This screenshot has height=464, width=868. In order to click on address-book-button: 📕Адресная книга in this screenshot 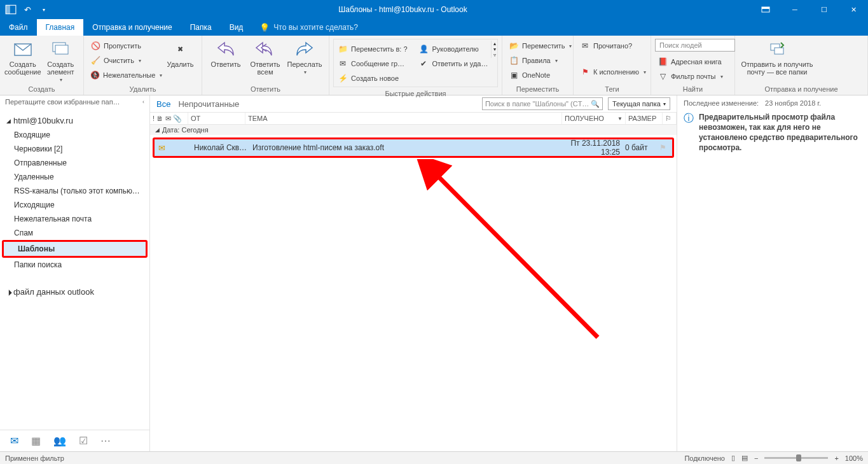, I will do `click(695, 62)`.